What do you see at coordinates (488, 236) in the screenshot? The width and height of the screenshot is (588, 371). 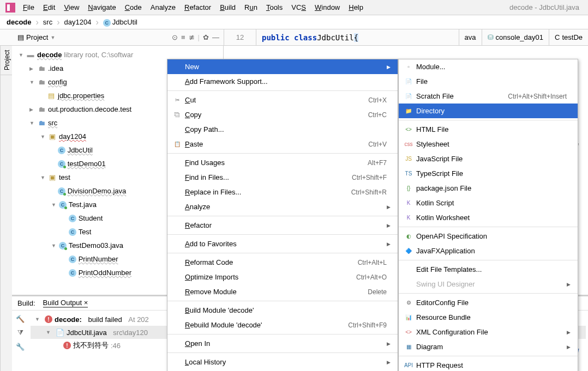 I see `new-openapi-specification: ◐OpenAPI Specification` at bounding box center [488, 236].